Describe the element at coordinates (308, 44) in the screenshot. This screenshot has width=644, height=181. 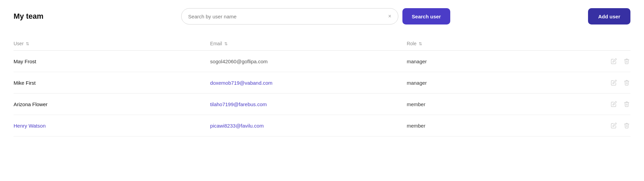
I see `column-header-email: Email ⇅` at that location.